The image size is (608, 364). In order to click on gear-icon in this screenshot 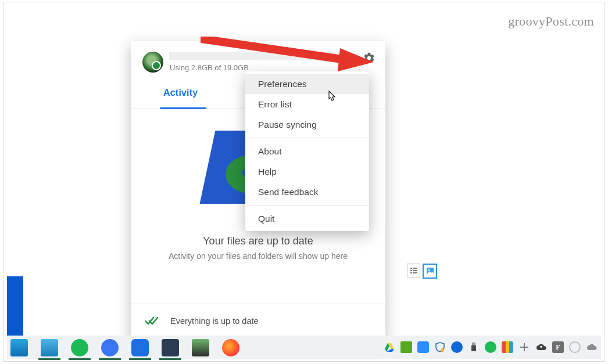, I will do `click(369, 58)`.